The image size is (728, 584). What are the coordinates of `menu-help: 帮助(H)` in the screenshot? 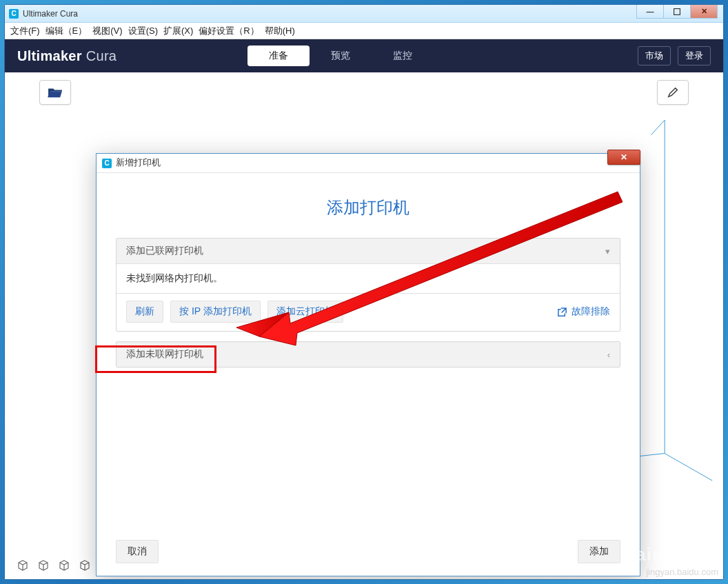 It's located at (280, 31).